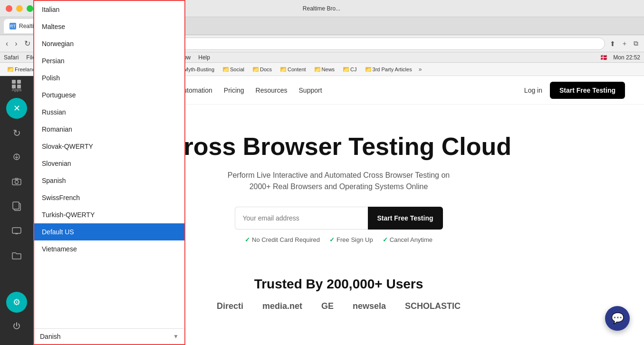  Describe the element at coordinates (17, 90) in the screenshot. I see `apps-label: Apps` at that location.